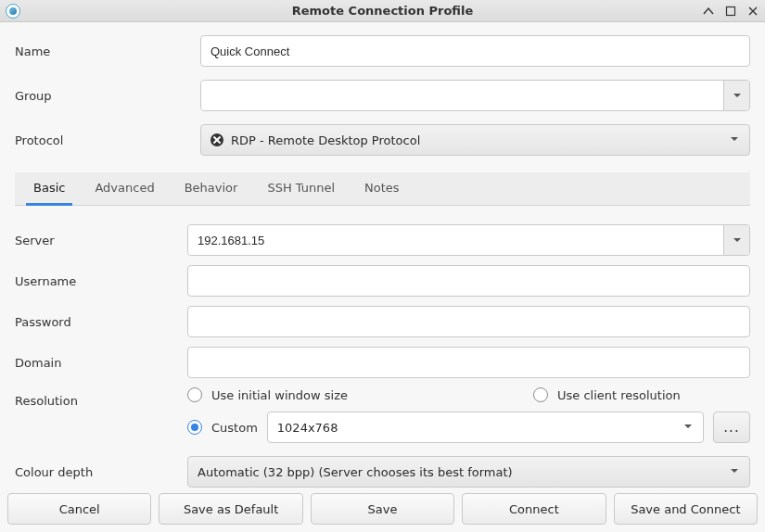  I want to click on colour-depth-label: Colour depth, so click(101, 473).